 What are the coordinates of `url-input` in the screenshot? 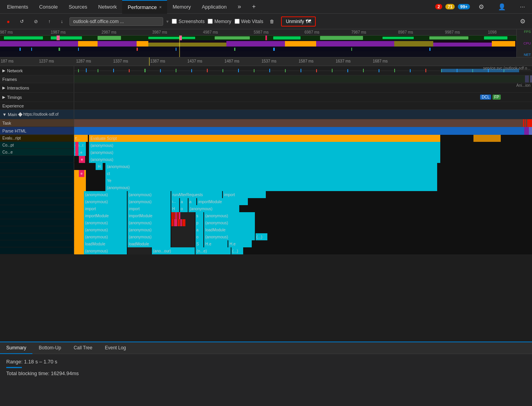 It's located at (116, 21).